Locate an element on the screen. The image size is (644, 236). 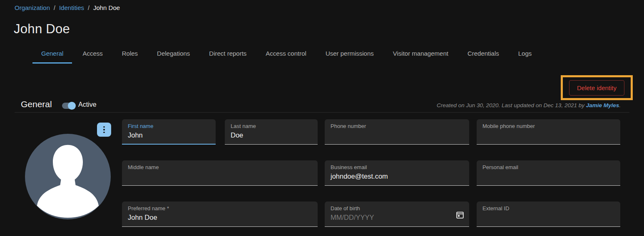
phone-number-field: Phone number is located at coordinates (397, 132).